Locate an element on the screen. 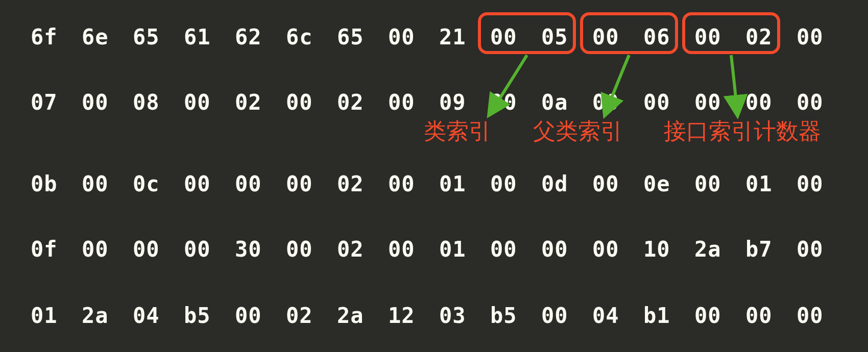  hex-row-3: 0f 00 00 00 30 00 02 00 01 00 00 00 10 2… is located at coordinates (439, 249).